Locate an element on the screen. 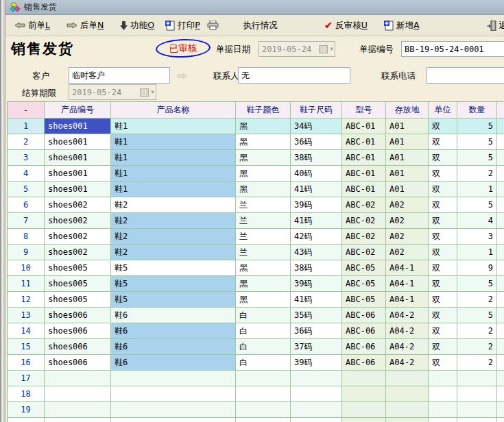 This screenshot has height=422, width=504. table-cell-size: 37码 is located at coordinates (317, 347).